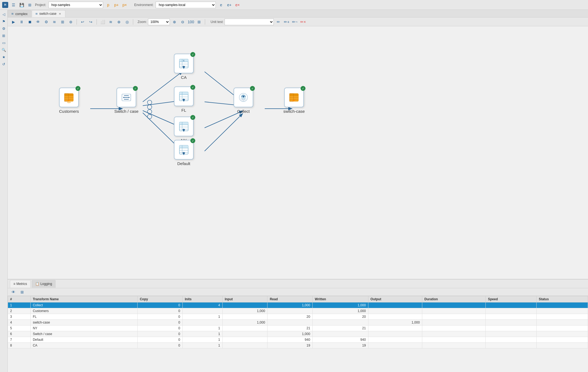 This screenshot has height=372, width=588. Describe the element at coordinates (229, 5) in the screenshot. I see `env-icon-2: e+` at that location.